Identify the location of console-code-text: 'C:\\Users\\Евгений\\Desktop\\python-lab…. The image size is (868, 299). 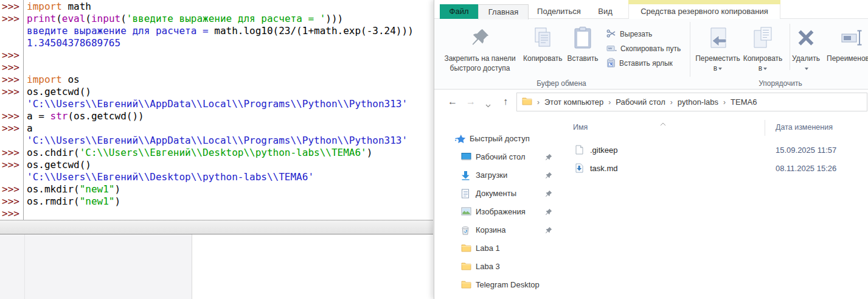
(169, 177).